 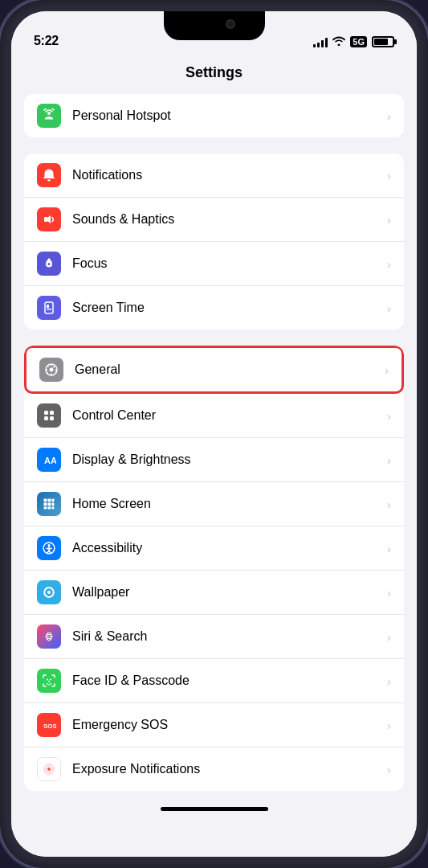 I want to click on settings-group-1: Personal Hotspot ›, so click(x=214, y=116).